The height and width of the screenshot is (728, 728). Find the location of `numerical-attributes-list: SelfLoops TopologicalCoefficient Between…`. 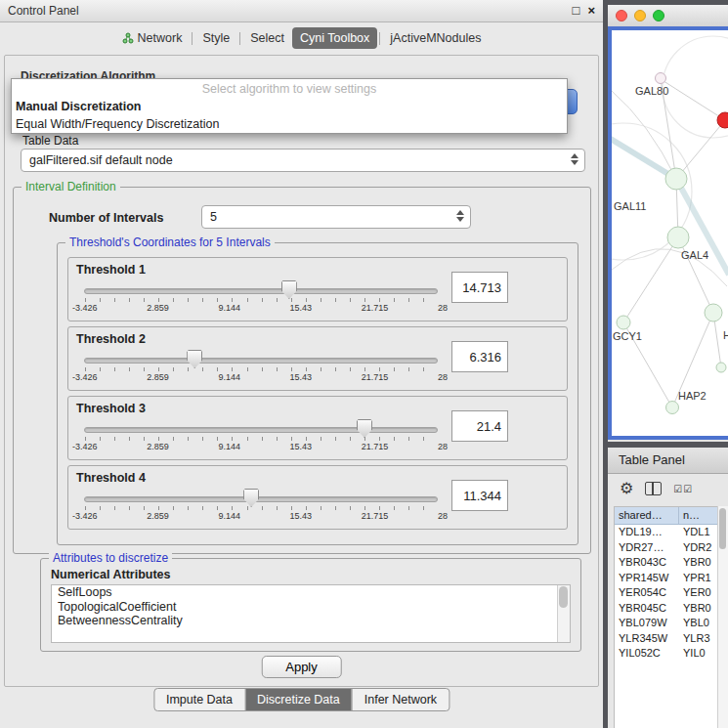

numerical-attributes-list: SelfLoops TopologicalCoefficient Between… is located at coordinates (311, 614).